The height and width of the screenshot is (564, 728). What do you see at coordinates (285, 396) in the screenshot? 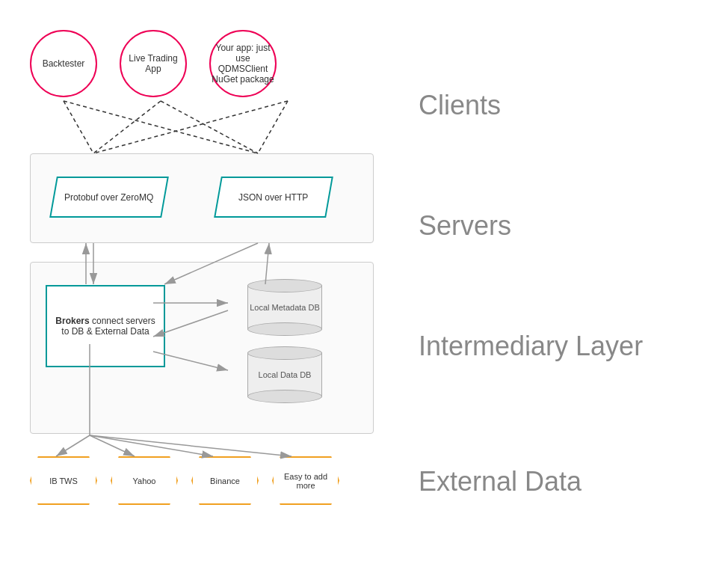
I see `data-db-bottom` at bounding box center [285, 396].